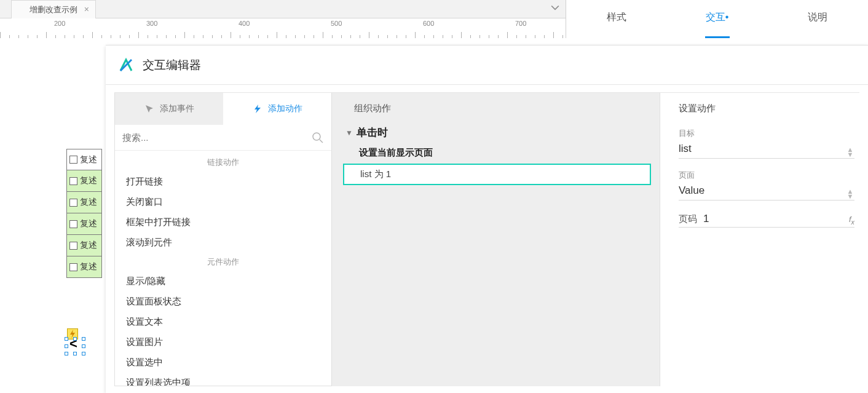  Describe the element at coordinates (84, 213) in the screenshot. I see `canvas-table: 复述 复述 复述 复述 复述 复述` at that location.